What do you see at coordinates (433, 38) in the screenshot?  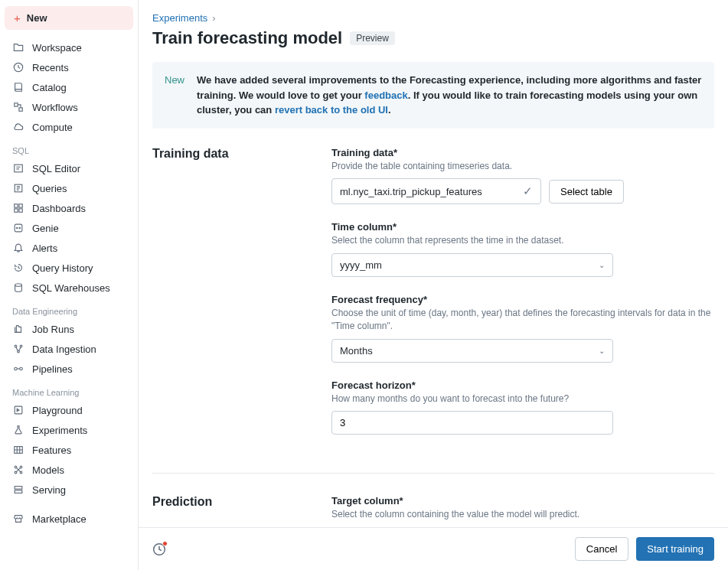 I see `title-row: Train forecasting model Preview` at bounding box center [433, 38].